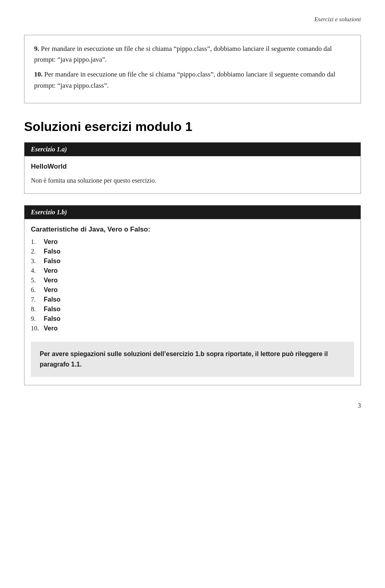  I want to click on answer-num: 7., so click(36, 300).